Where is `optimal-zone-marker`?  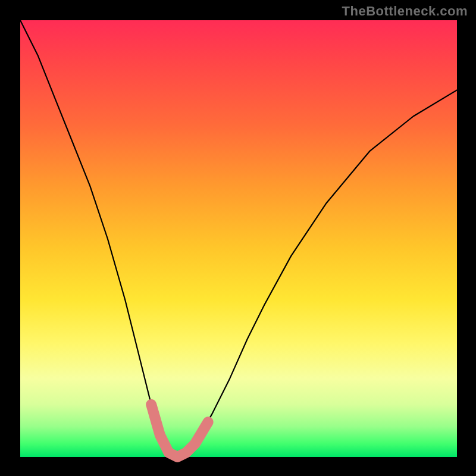
optimal-zone-marker is located at coordinates (180, 431).